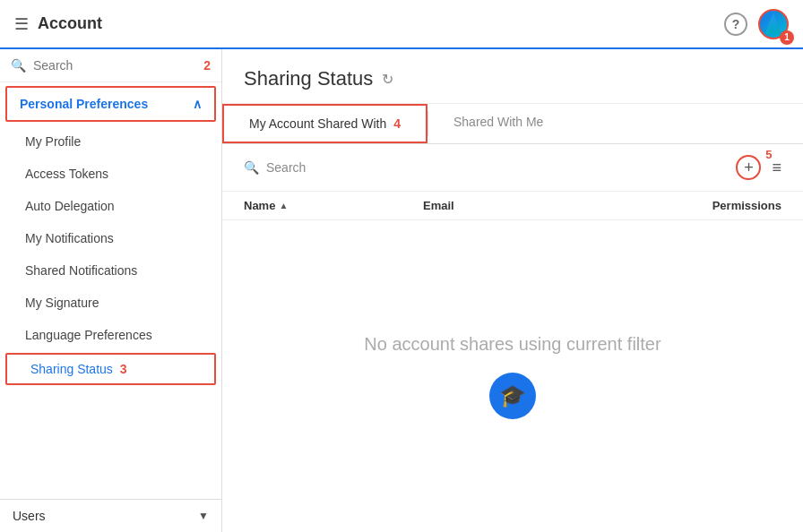 Image resolution: width=803 pixels, height=532 pixels. What do you see at coordinates (787, 38) in the screenshot?
I see `avatar-badge: 1` at bounding box center [787, 38].